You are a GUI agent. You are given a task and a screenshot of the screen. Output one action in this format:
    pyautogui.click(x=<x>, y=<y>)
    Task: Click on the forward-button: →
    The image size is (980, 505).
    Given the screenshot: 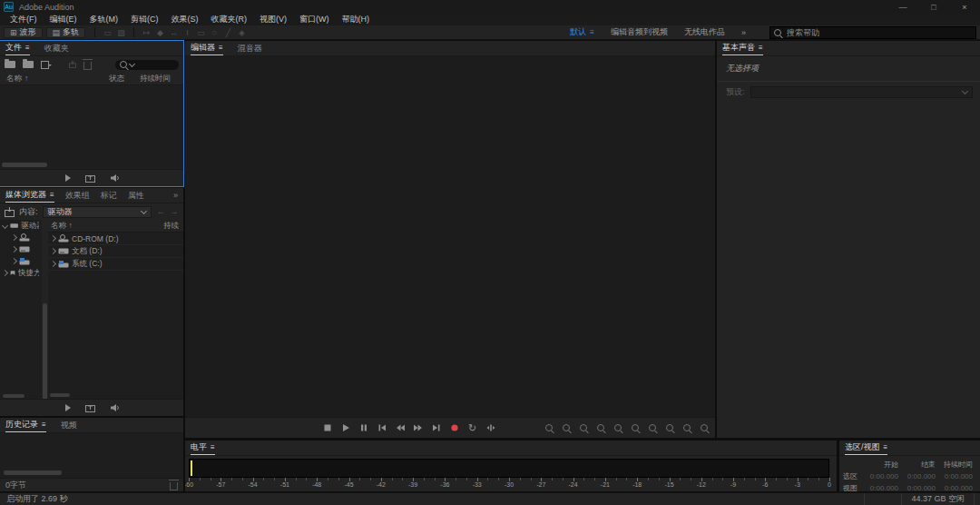 What is the action you would take?
    pyautogui.click(x=174, y=212)
    